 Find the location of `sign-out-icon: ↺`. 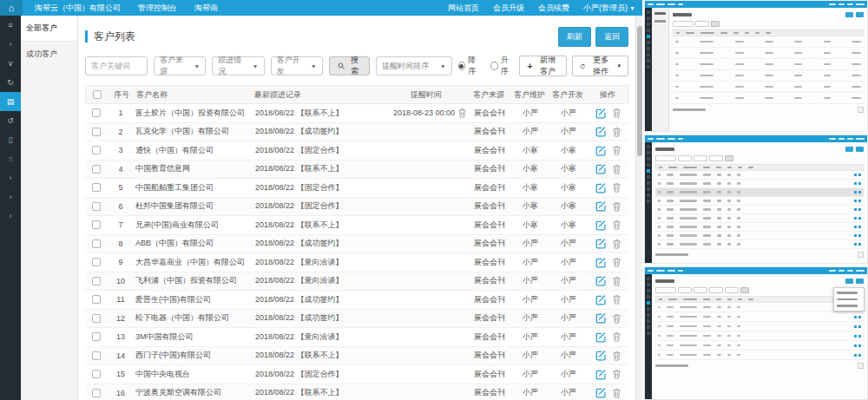

sign-out-icon: ↺ is located at coordinates (10, 121).